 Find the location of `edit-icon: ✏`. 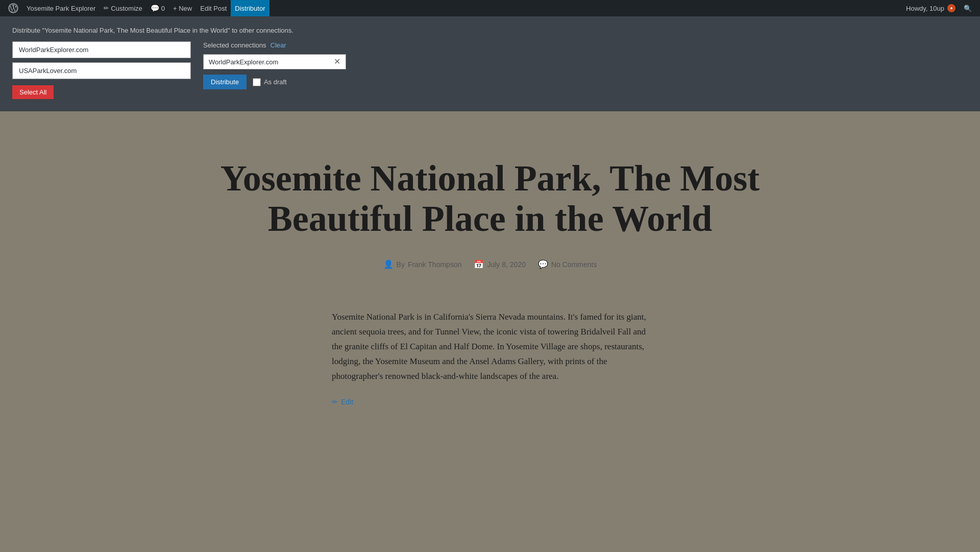

edit-icon: ✏ is located at coordinates (335, 402).